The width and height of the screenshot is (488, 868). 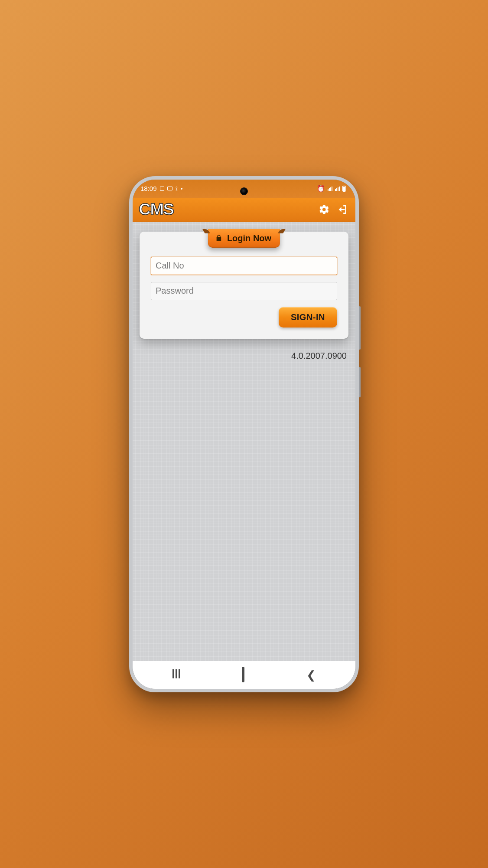 What do you see at coordinates (331, 189) in the screenshot?
I see `status-right: ⏰` at bounding box center [331, 189].